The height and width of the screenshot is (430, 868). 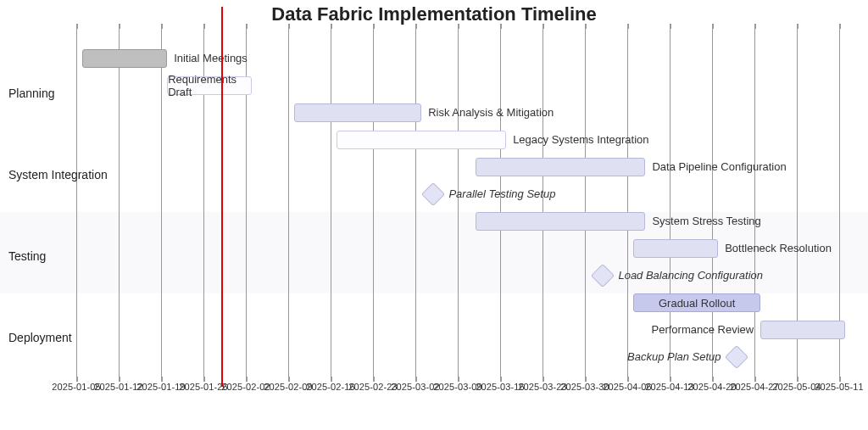 What do you see at coordinates (222, 197) in the screenshot?
I see `today-marker` at bounding box center [222, 197].